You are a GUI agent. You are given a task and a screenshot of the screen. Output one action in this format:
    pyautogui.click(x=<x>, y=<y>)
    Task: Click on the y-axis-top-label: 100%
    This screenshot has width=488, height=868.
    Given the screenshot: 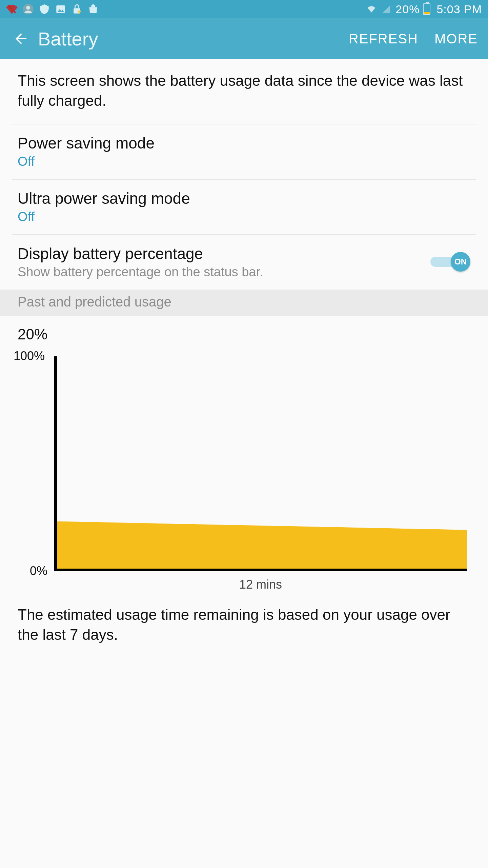 What is the action you would take?
    pyautogui.click(x=29, y=356)
    